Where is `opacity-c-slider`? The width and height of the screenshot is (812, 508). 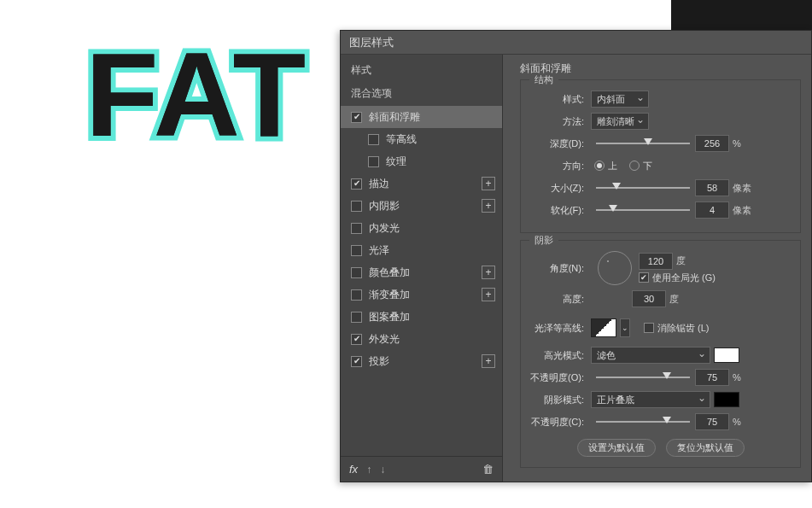
opacity-c-slider is located at coordinates (643, 422).